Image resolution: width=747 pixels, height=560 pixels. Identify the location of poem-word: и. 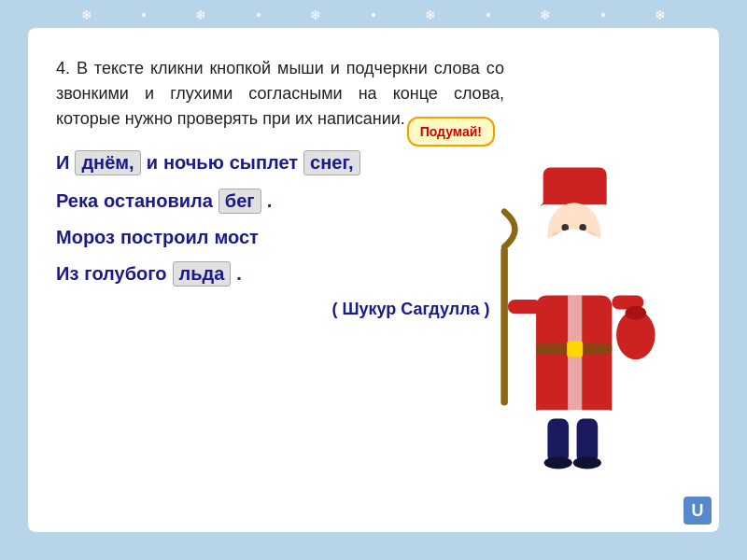
(152, 162).